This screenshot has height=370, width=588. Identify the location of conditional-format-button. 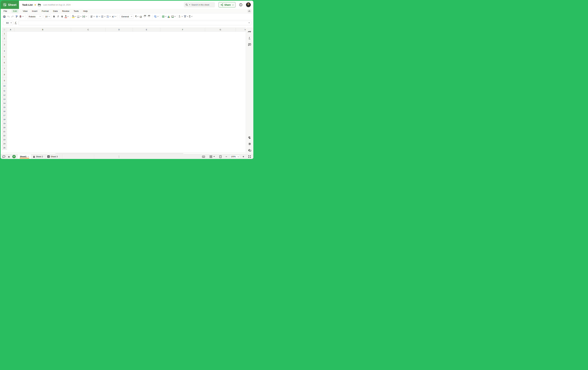
(156, 17).